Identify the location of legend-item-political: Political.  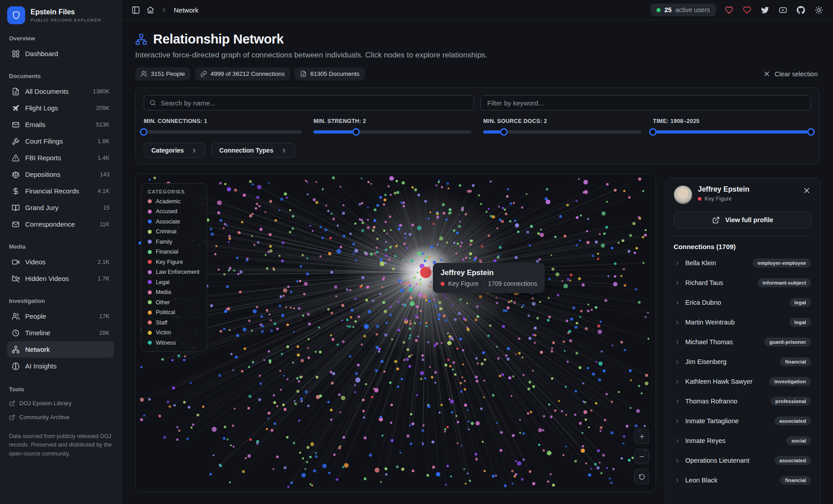
(173, 312).